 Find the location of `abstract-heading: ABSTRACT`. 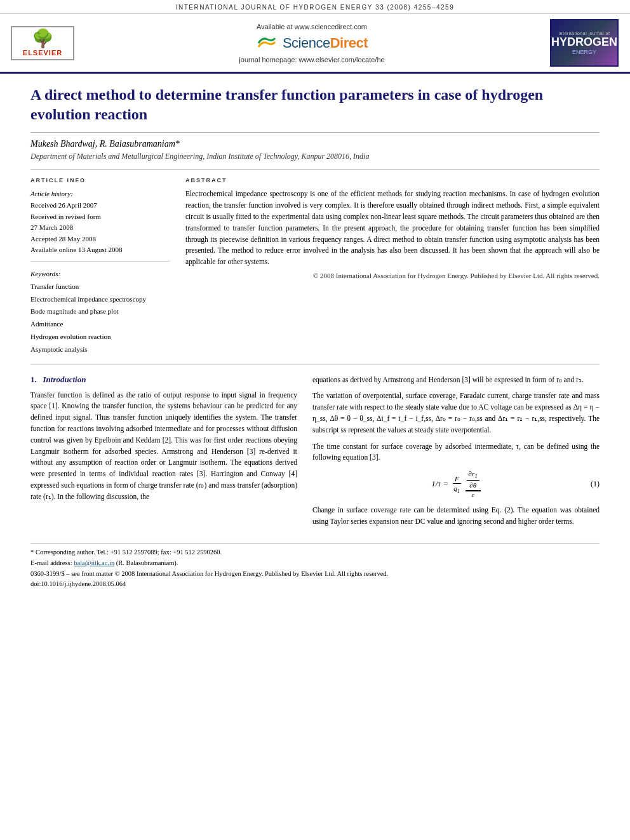

abstract-heading: ABSTRACT is located at coordinates (392, 180).